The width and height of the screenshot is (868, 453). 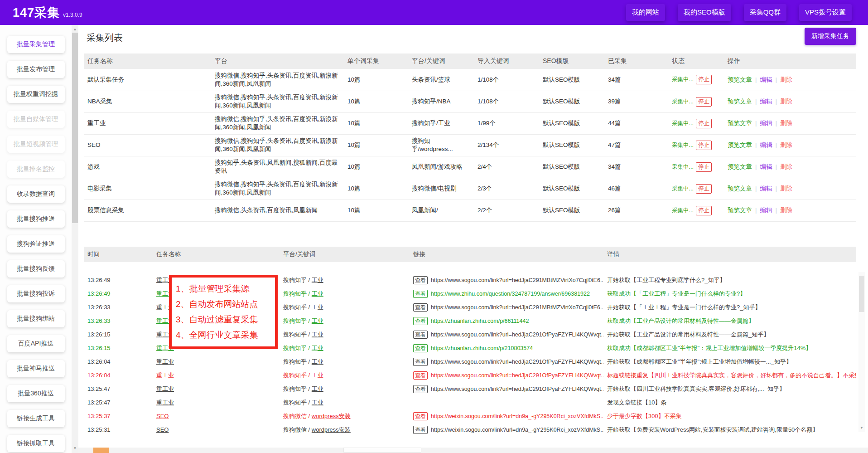 I want to click on sidebar-item: 批量短视频管理, so click(x=36, y=144).